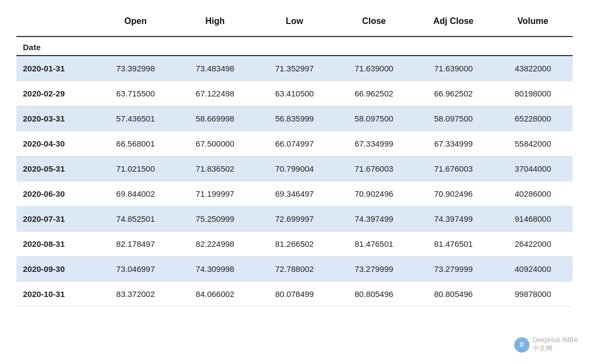  What do you see at coordinates (294, 194) in the screenshot?
I see `cell-low: 69.346497` at bounding box center [294, 194].